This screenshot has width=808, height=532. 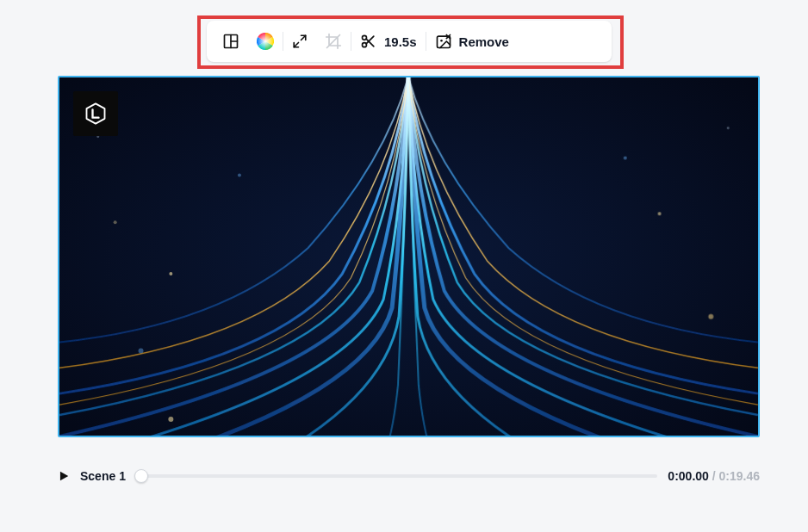 I want to click on timeline-track-bar, so click(x=400, y=476).